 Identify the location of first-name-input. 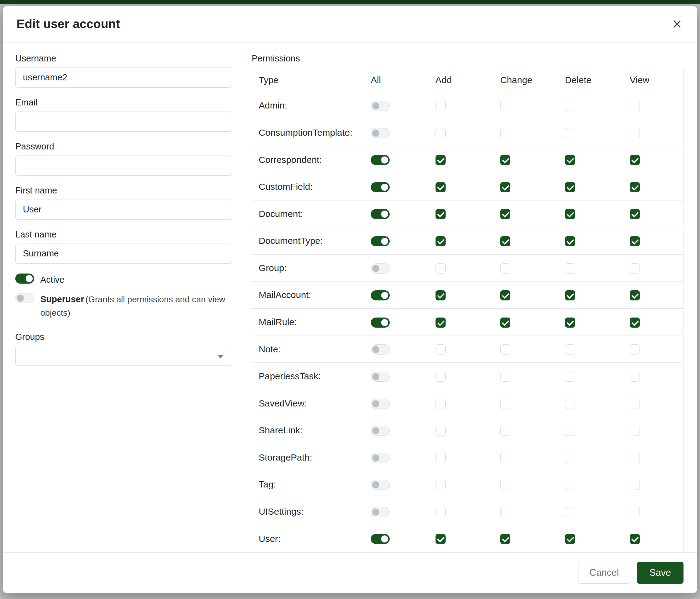
(124, 210).